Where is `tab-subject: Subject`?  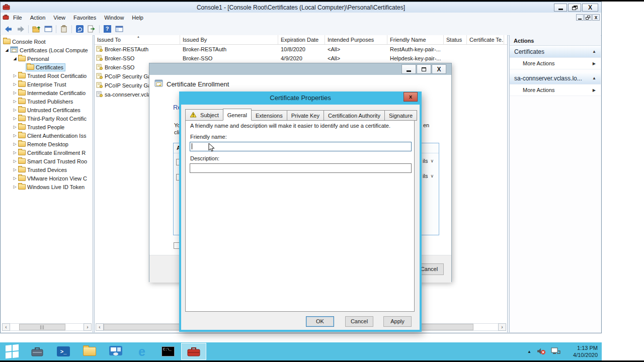
tab-subject: Subject is located at coordinates (204, 115).